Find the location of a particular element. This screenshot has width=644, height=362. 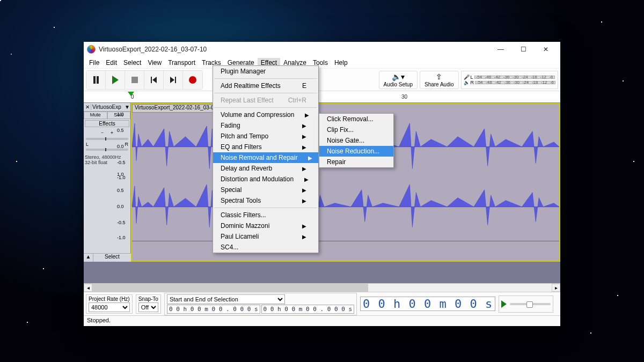

skip-end-button is located at coordinates (173, 80).